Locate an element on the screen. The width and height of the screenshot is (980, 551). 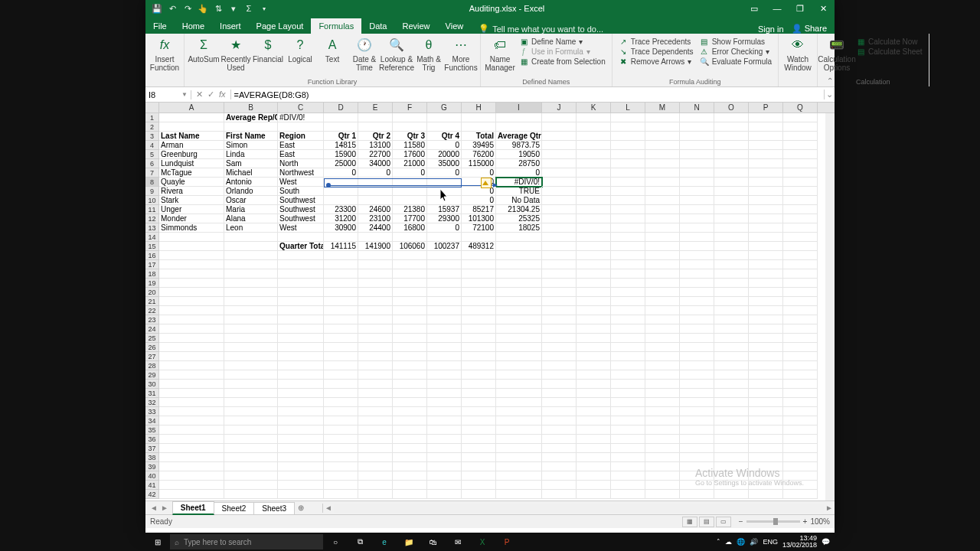
qat-save-icon: 💾 is located at coordinates (157, 8).